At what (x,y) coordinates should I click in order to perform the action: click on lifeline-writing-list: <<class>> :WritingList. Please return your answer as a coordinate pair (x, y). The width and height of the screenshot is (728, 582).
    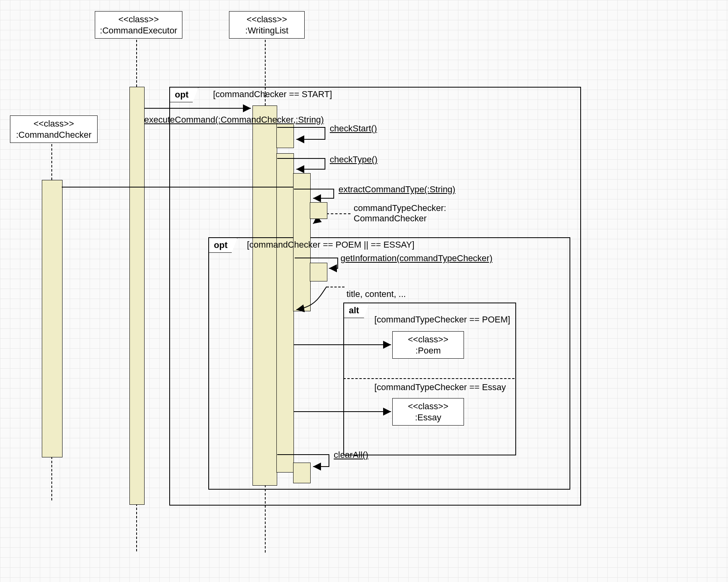
    Looking at the image, I should click on (267, 25).